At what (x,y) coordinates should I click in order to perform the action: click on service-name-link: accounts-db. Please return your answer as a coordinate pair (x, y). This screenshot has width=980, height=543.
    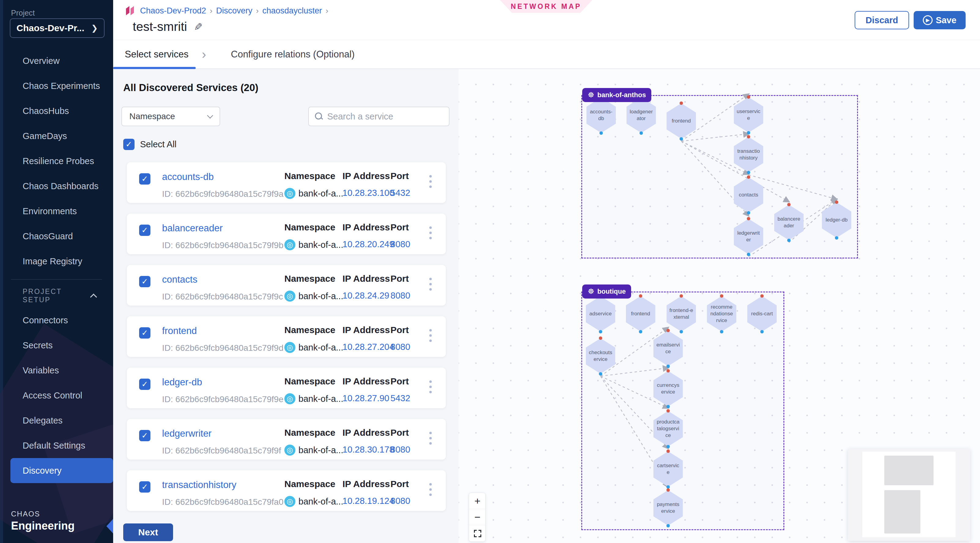
    Looking at the image, I should click on (188, 177).